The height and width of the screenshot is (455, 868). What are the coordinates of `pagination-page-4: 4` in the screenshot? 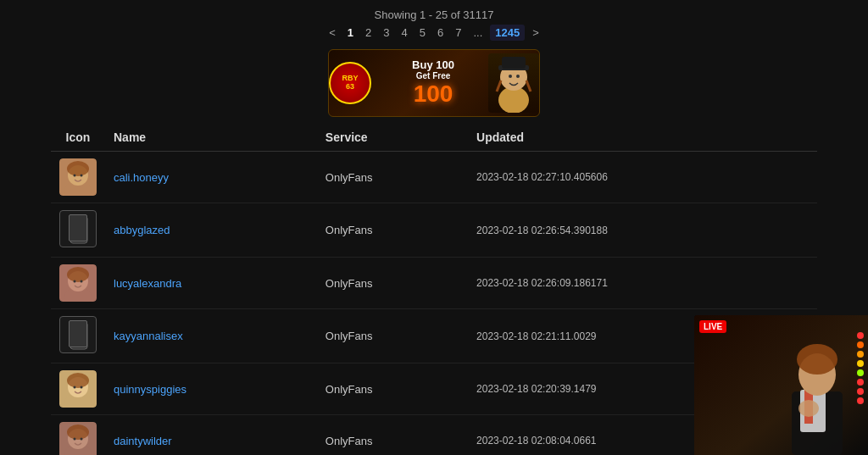 It's located at (405, 32).